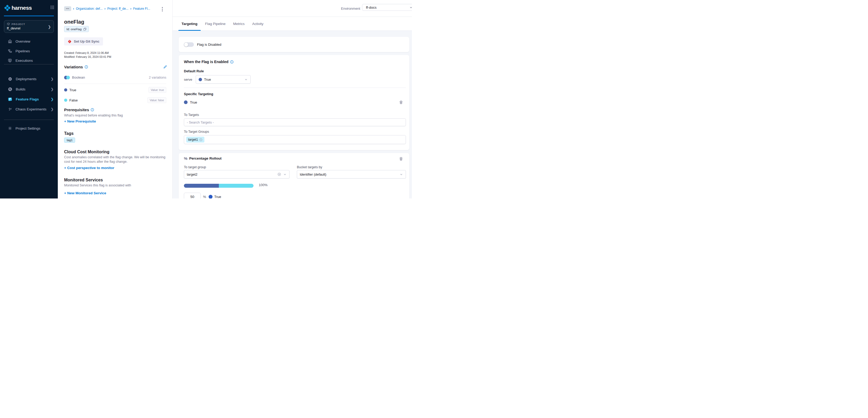 The image size is (868, 418). I want to click on variations-heading: Variations, so click(76, 67).